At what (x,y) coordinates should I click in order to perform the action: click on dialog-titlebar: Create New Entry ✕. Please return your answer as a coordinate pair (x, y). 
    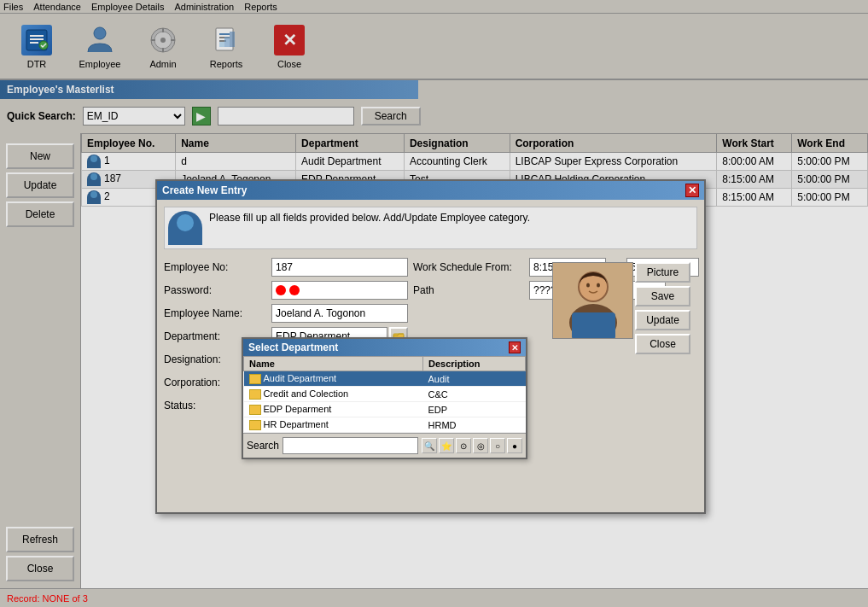
    Looking at the image, I should click on (430, 190).